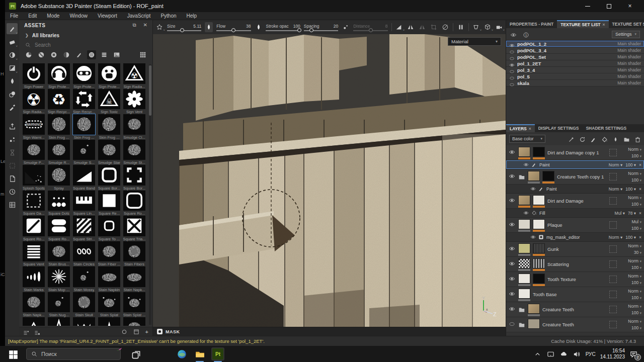 The width and height of the screenshot is (644, 362). I want to click on visibility-filter-icon, so click(513, 34).